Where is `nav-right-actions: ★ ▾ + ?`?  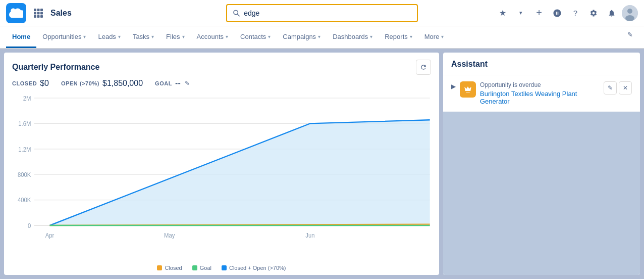 nav-right-actions: ★ ▾ + ? is located at coordinates (566, 13).